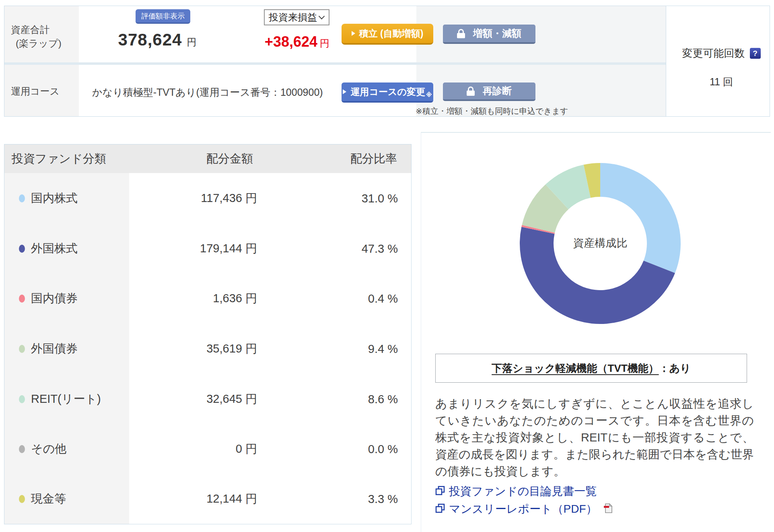  What do you see at coordinates (235, 299) in the screenshot?
I see `allocation-amount: 1,636 円` at bounding box center [235, 299].